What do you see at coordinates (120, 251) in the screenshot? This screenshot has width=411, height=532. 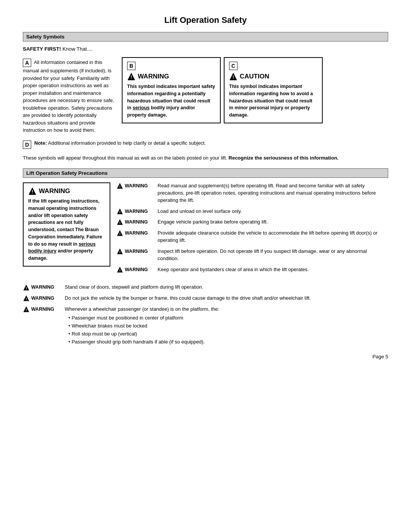 I see `warning-icon-5: !` at bounding box center [120, 251].